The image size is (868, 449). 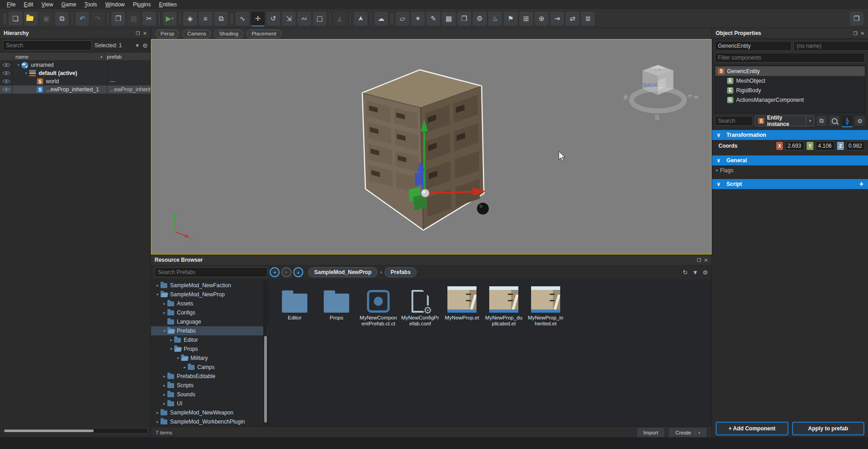 I want to click on map-icon: ⚑, so click(x=511, y=19).